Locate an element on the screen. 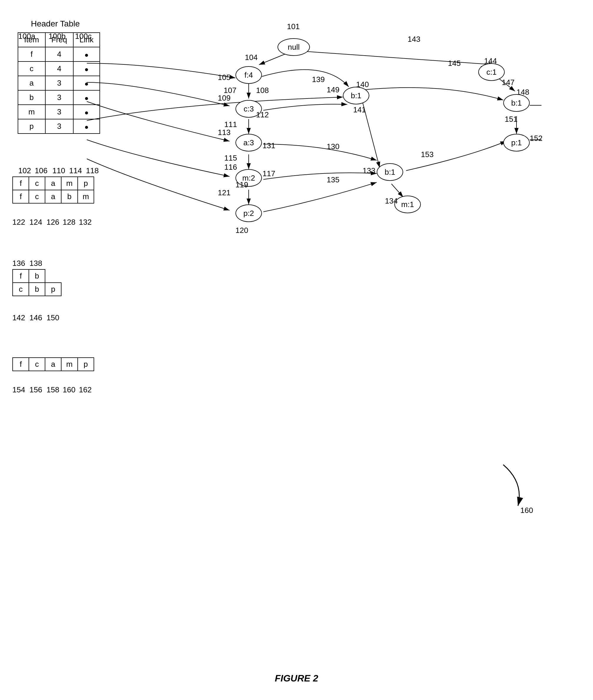  ref-108: 108 is located at coordinates (262, 91).